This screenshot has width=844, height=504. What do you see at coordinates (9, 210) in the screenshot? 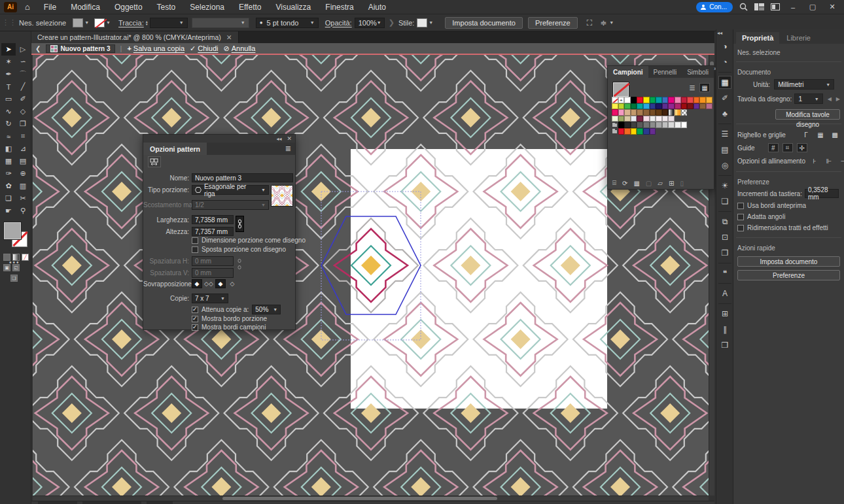
I see `hand-tool: ☛` at bounding box center [9, 210].